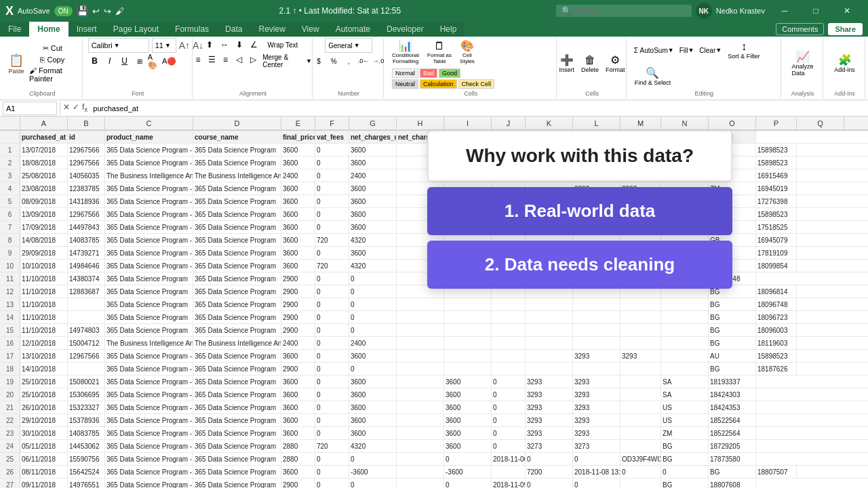 The image size is (868, 488). I want to click on font-color-button: A🔴, so click(170, 61).